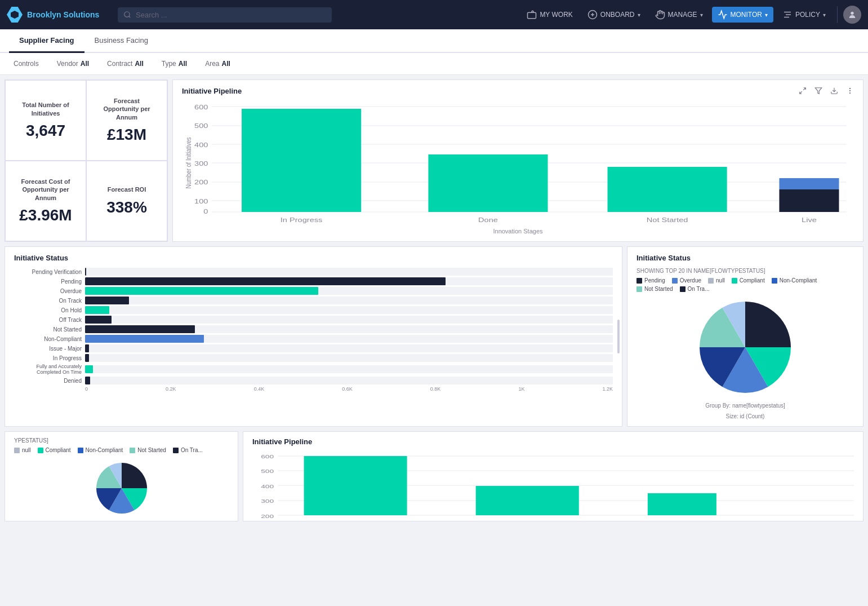 This screenshot has height=606, width=868. Describe the element at coordinates (313, 389) in the screenshot. I see `x-axis-ticks: 0 0.2K 0.4K 0.6K 0.8K 1K 1.2K` at that location.